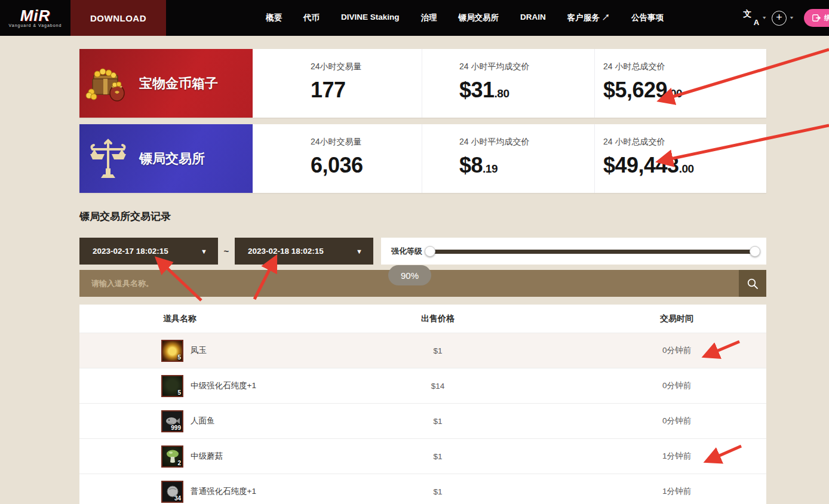 The height and width of the screenshot is (504, 829). Describe the element at coordinates (223, 386) in the screenshot. I see `item-name: 中级强化石纯度+1` at that location.